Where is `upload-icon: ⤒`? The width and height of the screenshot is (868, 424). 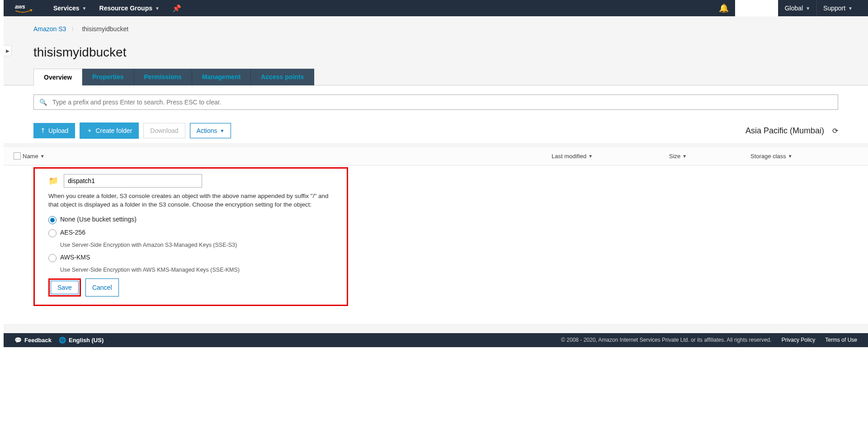
upload-icon: ⤒ is located at coordinates (43, 131).